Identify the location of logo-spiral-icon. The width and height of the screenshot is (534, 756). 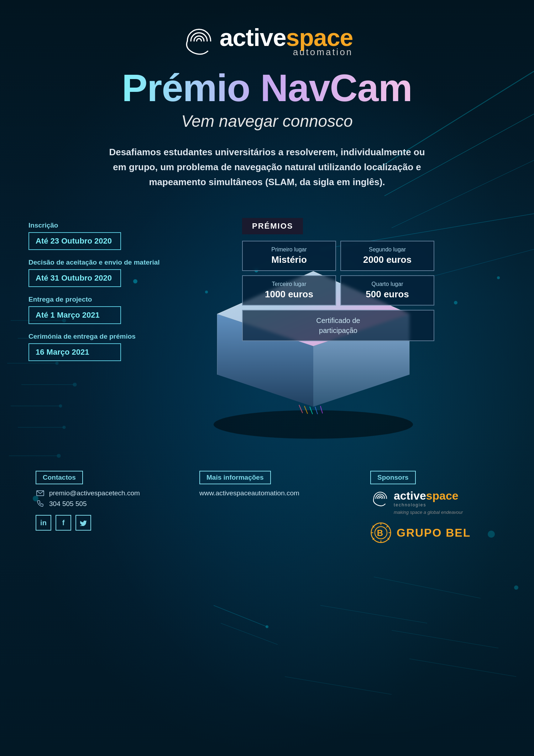
(199, 41).